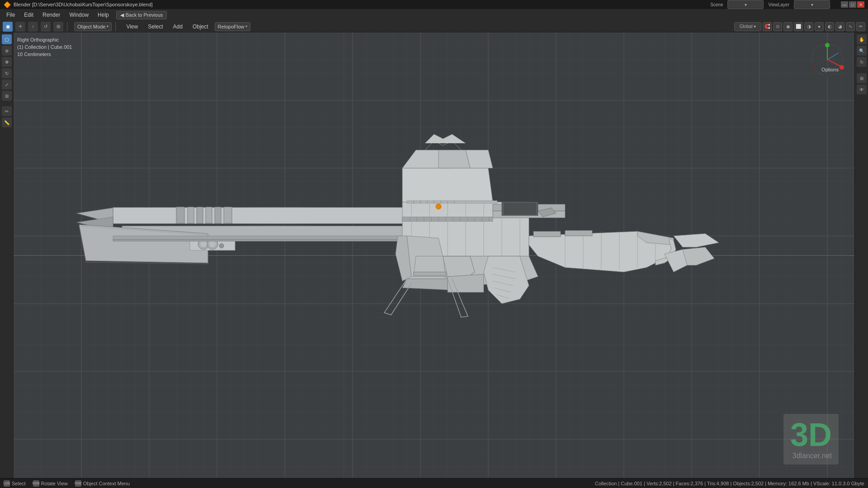 The width and height of the screenshot is (868, 488). Describe the element at coordinates (58, 27) in the screenshot. I see `scale-icon: ⊞` at that location.